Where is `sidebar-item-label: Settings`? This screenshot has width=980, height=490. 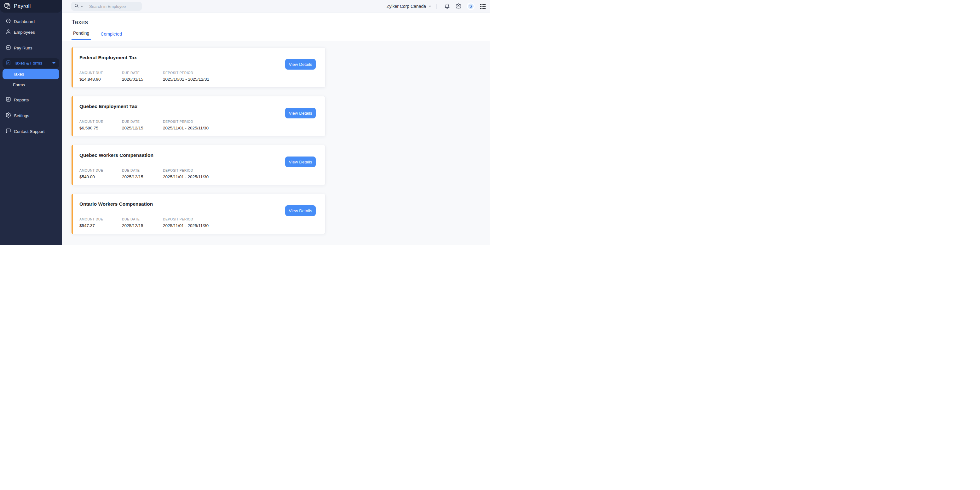 sidebar-item-label: Settings is located at coordinates (21, 116).